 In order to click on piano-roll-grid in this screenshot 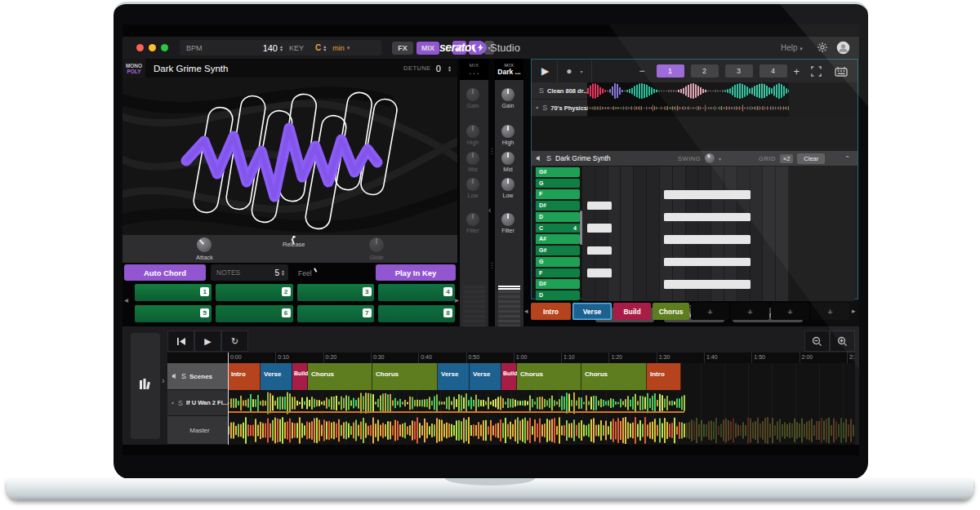, I will do `click(686, 233)`.